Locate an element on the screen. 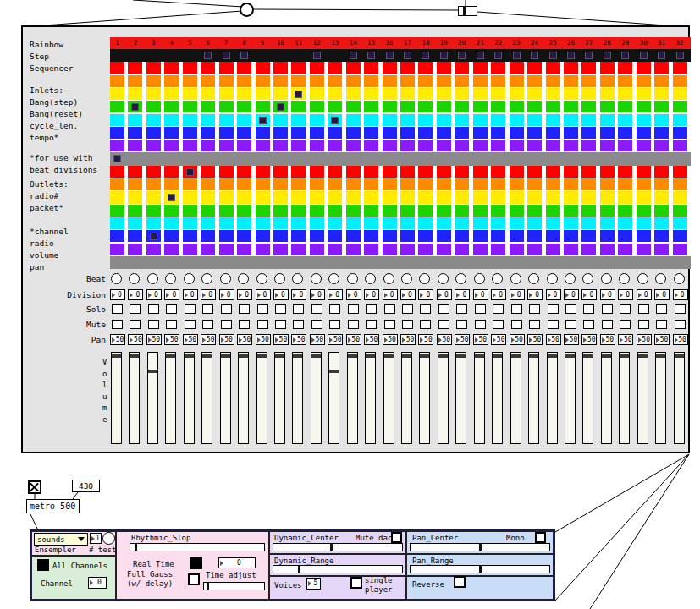 The image size is (700, 609). dynamic-center-slider is located at coordinates (338, 547).